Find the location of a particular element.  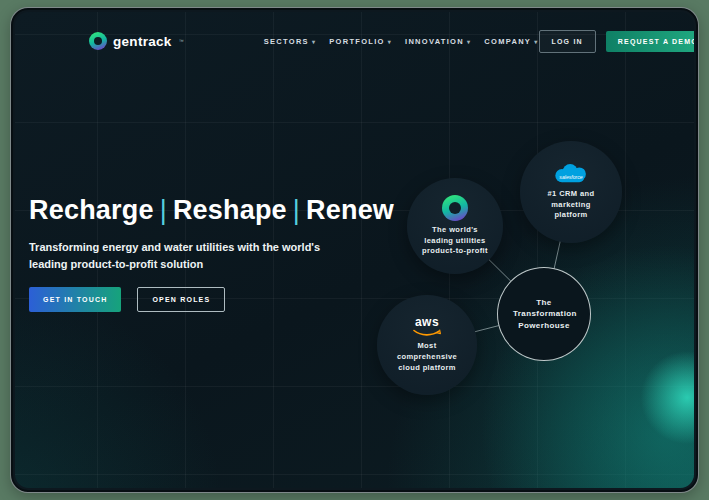

node-label: The world's leading utilities product-to… is located at coordinates (455, 242).